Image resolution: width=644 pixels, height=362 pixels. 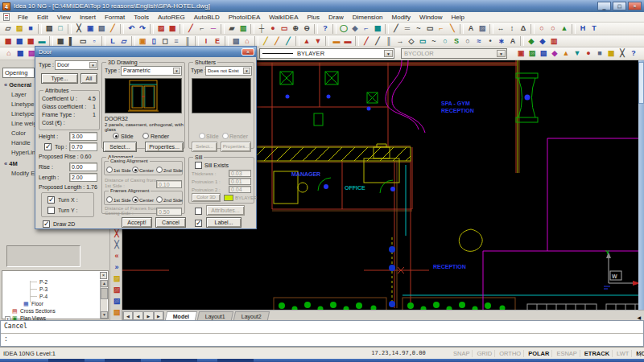 What do you see at coordinates (512, 29) in the screenshot?
I see `dim-vertical-icon: ↕` at bounding box center [512, 29].